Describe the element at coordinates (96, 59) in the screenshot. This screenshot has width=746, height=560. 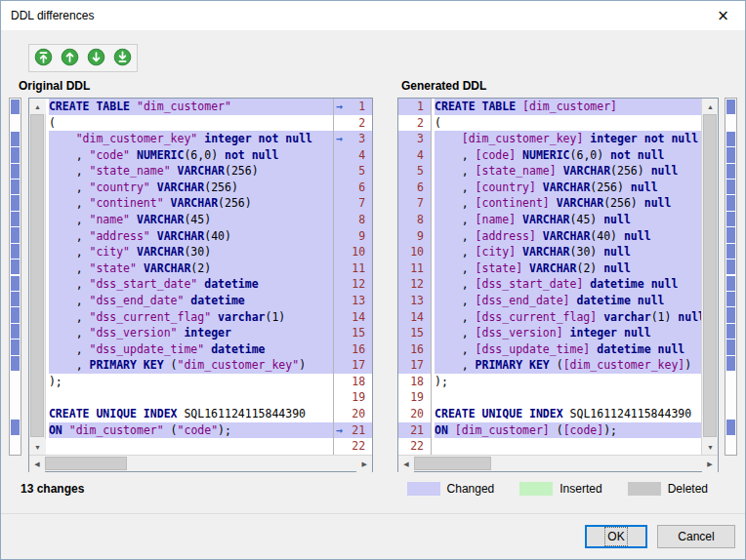
I see `next-change-button` at that location.